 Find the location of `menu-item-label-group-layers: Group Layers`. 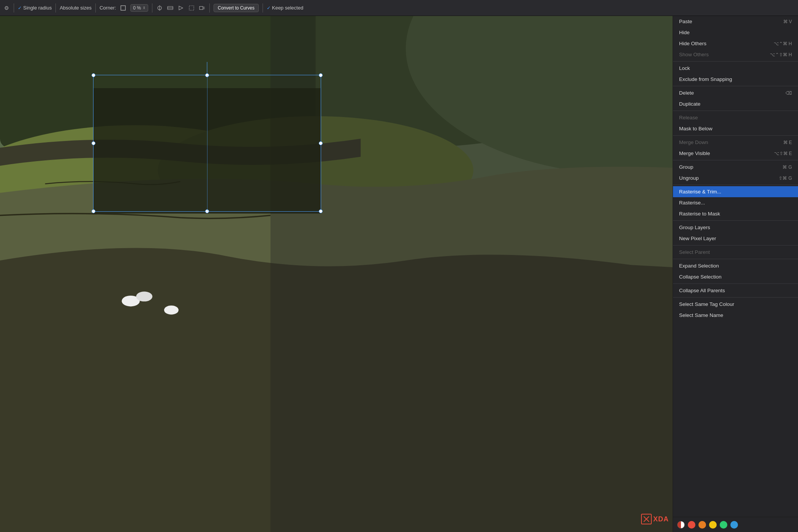

menu-item-label-group-layers: Group Layers is located at coordinates (695, 227).